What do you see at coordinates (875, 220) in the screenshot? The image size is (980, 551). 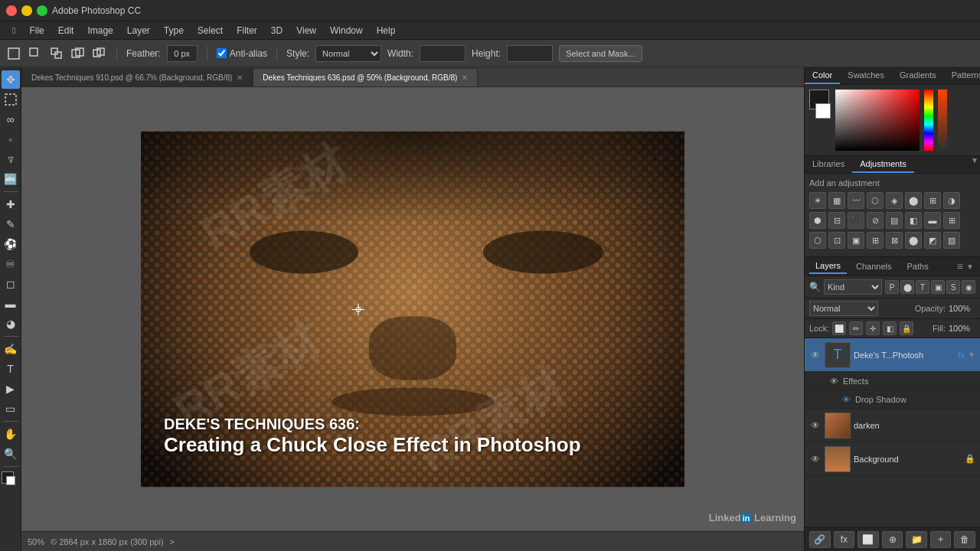 I see `adj-invert-icon: ⊘` at bounding box center [875, 220].